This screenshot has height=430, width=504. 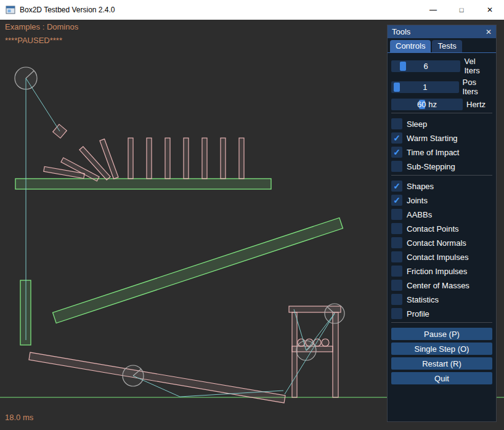 I want to click on single-step-button: Single Step (O), so click(x=442, y=349).